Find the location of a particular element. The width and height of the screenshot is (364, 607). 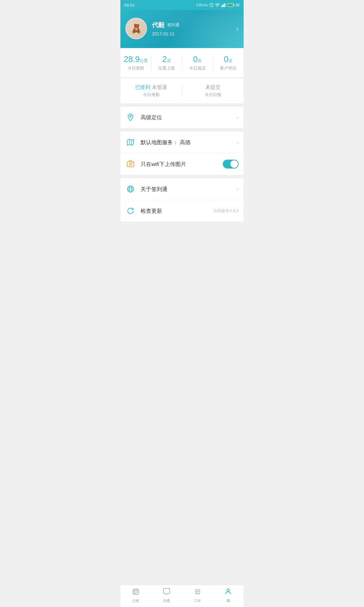

stat-patrol-number: 0 is located at coordinates (195, 59).